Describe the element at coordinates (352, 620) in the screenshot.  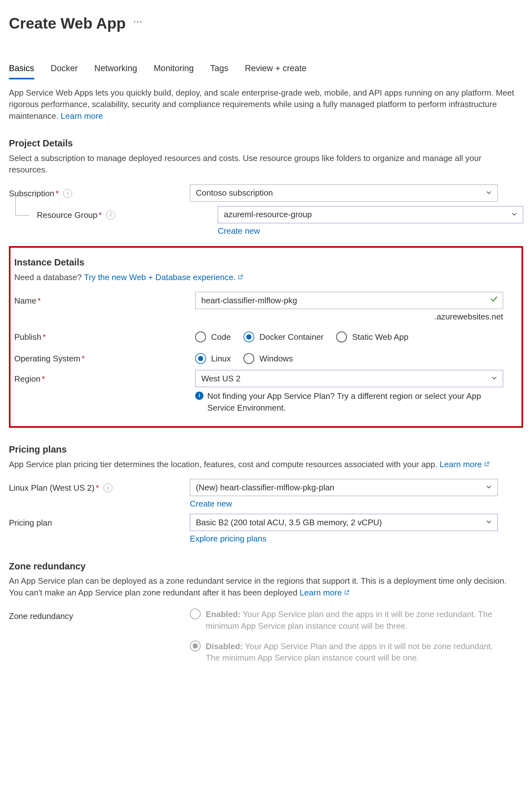
I see `zone-option-enabled-label: Enabled: Your App Service plan and the a…` at that location.